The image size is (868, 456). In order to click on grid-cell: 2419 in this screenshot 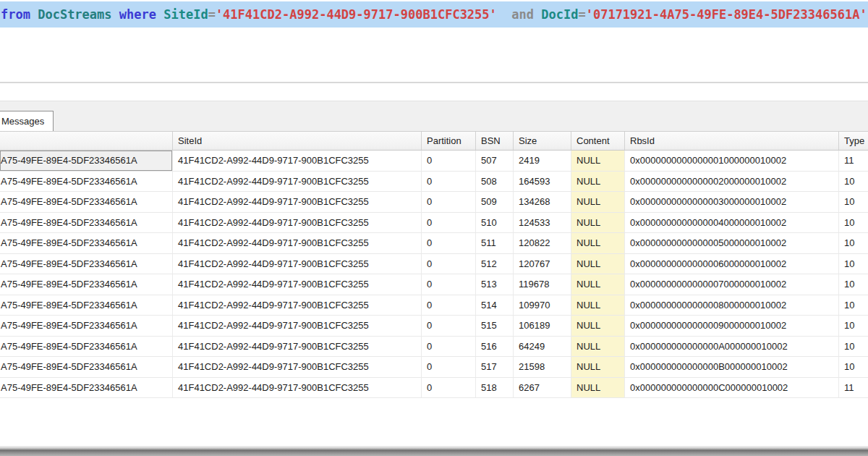, I will do `click(542, 161)`.